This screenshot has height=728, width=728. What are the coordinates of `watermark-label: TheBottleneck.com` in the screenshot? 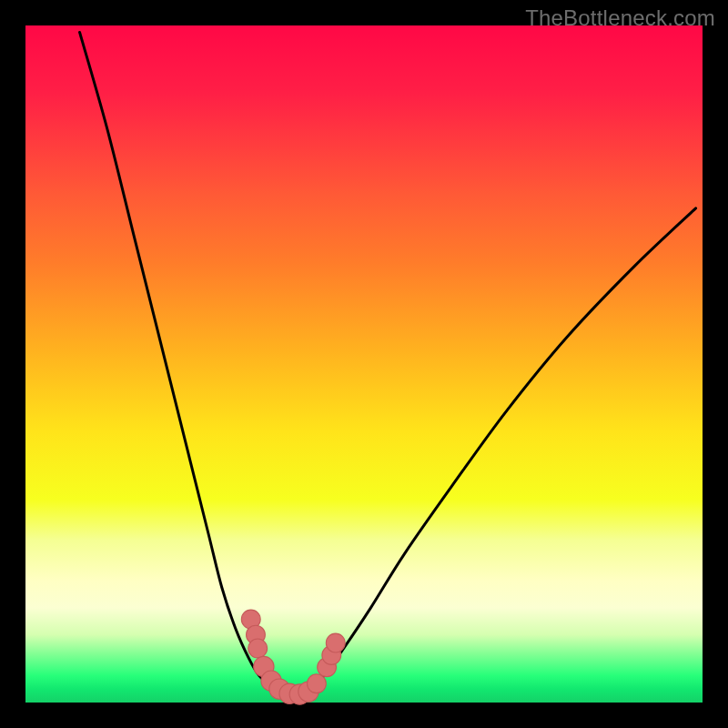 It's located at (621, 18).